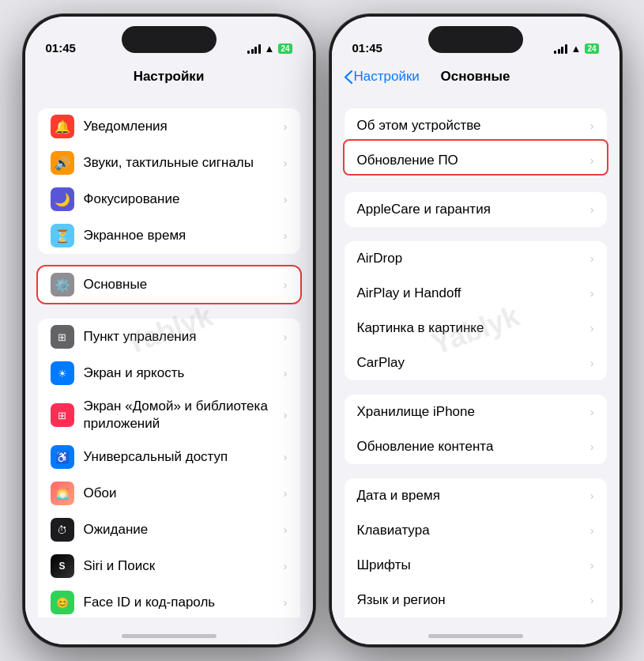 The width and height of the screenshot is (644, 661). What do you see at coordinates (169, 373) in the screenshot?
I see `left-item-display: ☀ Экран и яркость ›` at bounding box center [169, 373].